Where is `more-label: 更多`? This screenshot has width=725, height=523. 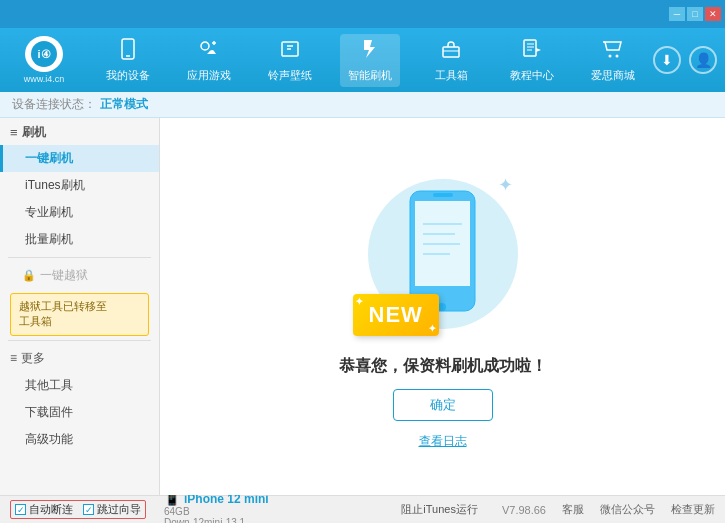
more-label: 更多 is located at coordinates (33, 358).